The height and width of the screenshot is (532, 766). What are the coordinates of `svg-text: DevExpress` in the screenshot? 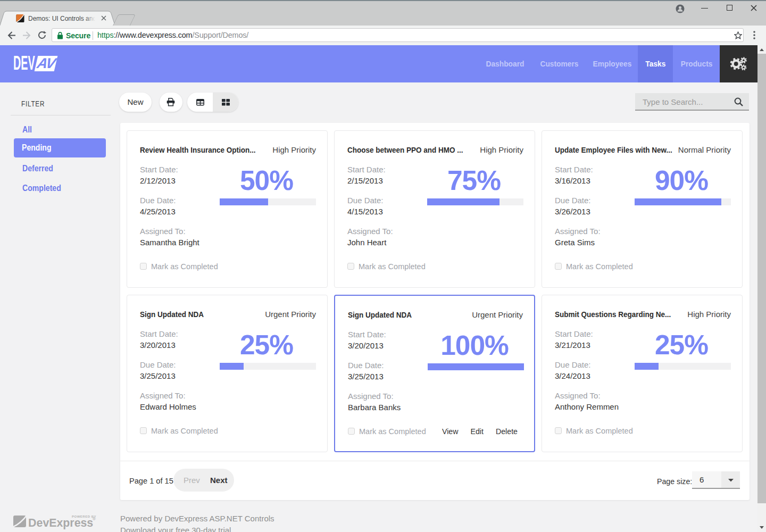 It's located at (61, 522).